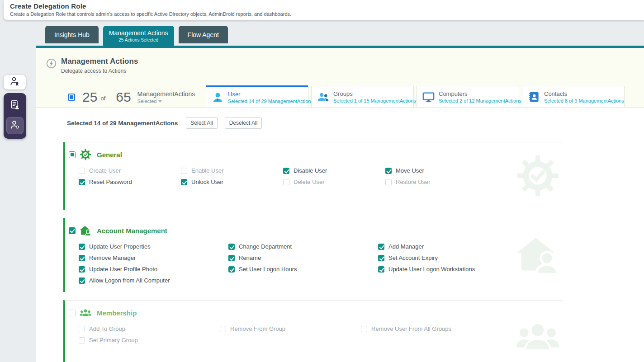  What do you see at coordinates (232, 171) in the screenshot?
I see `action-item-enable-user: Enable User` at bounding box center [232, 171].